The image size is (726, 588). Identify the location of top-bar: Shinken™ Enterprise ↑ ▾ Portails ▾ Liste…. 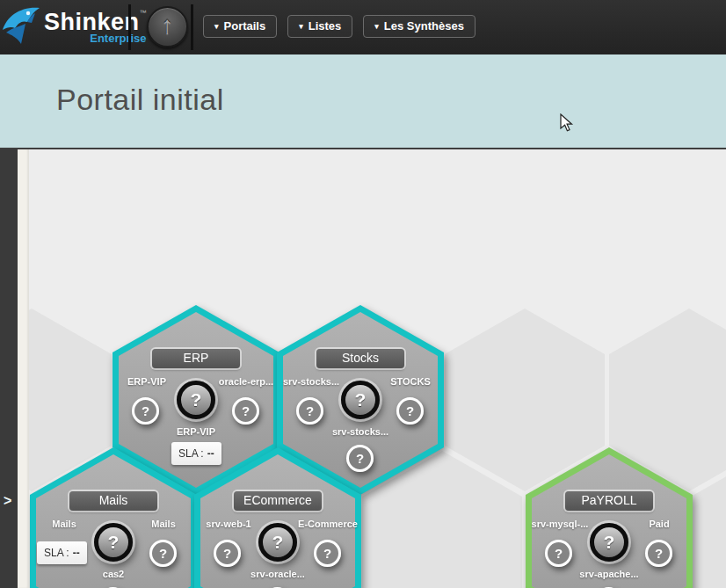
(363, 27).